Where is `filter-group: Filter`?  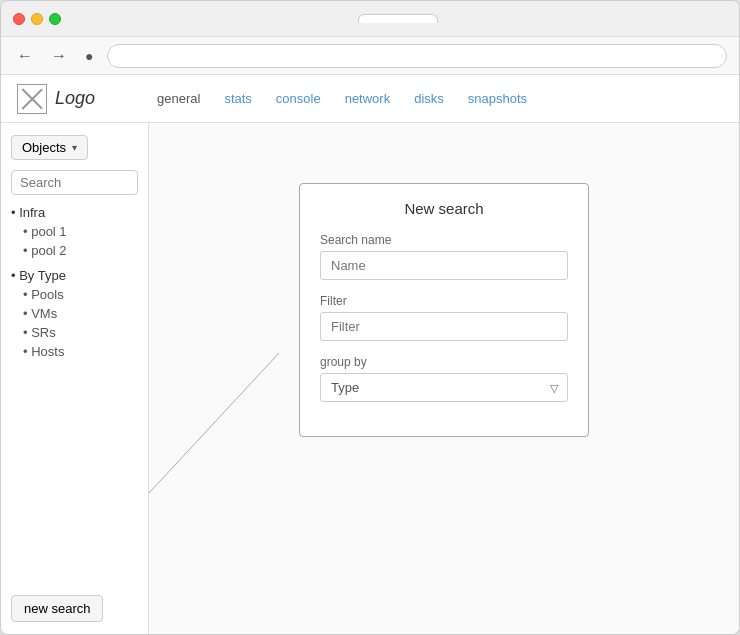 filter-group: Filter is located at coordinates (444, 318).